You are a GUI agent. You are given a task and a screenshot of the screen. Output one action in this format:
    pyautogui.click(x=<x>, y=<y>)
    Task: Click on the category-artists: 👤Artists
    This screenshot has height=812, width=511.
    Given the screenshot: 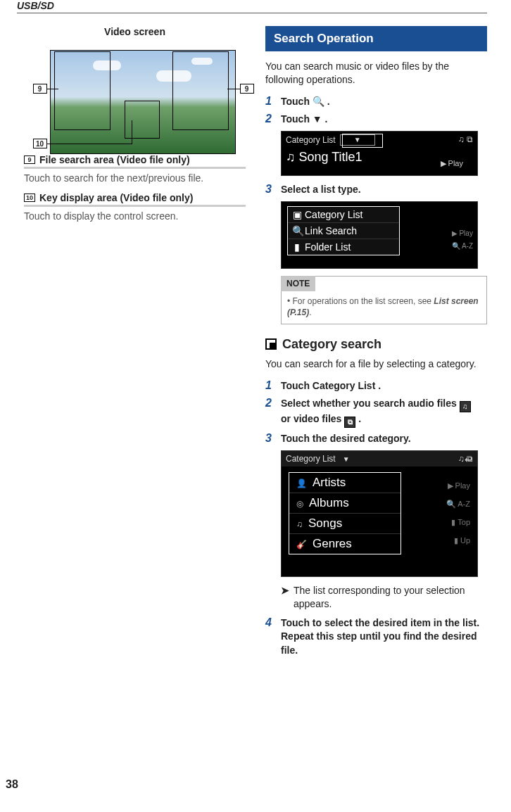 What is the action you would take?
    pyautogui.click(x=345, y=483)
    